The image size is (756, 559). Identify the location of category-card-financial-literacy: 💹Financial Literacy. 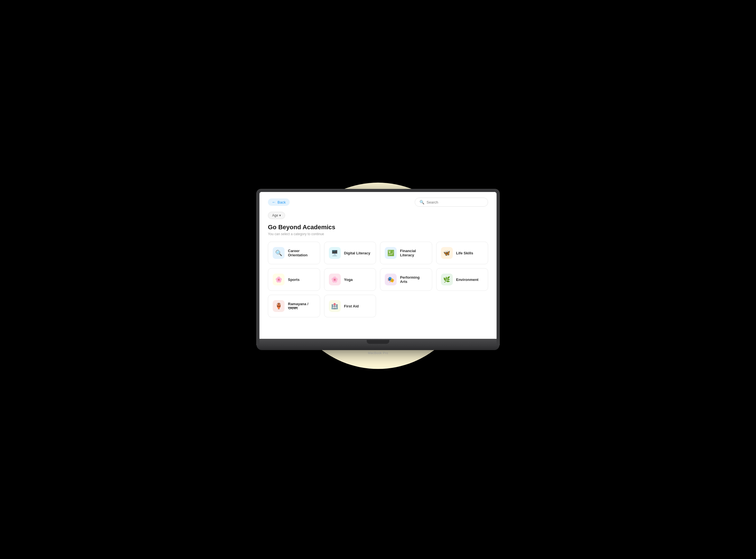
(406, 253).